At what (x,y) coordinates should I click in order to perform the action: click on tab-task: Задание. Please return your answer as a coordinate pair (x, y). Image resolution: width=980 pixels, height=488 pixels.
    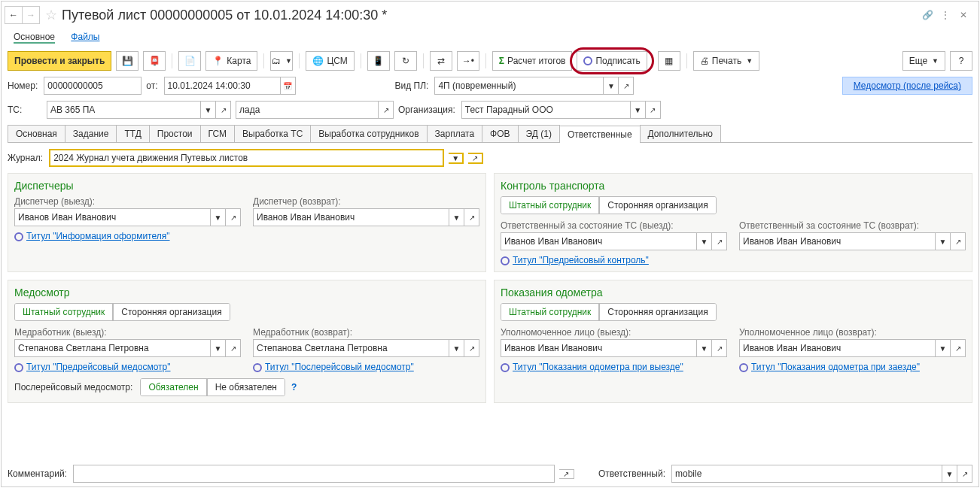
    Looking at the image, I should click on (91, 134).